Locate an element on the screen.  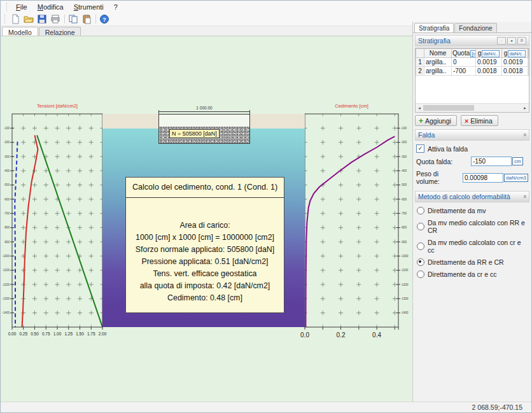
plus-icon: + is located at coordinates (421, 121).